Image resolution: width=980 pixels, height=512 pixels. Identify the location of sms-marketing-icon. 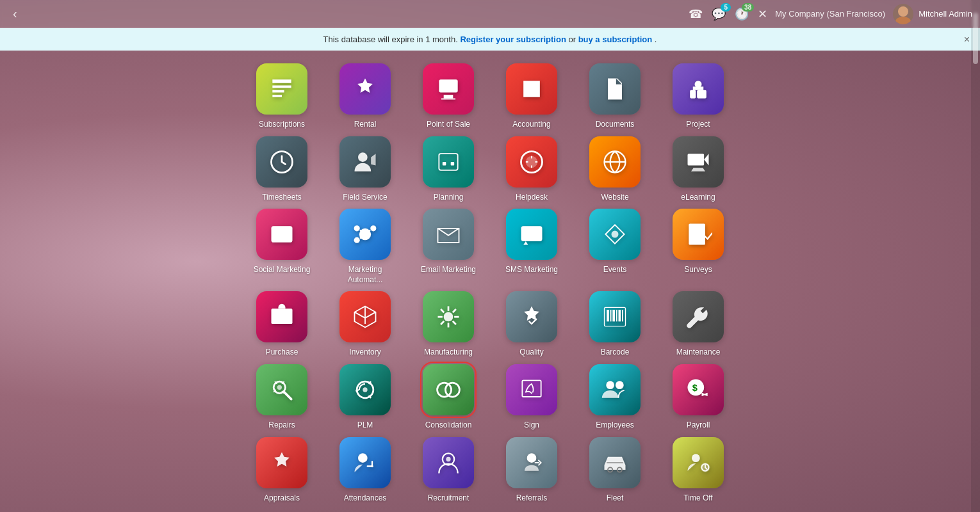
(532, 234).